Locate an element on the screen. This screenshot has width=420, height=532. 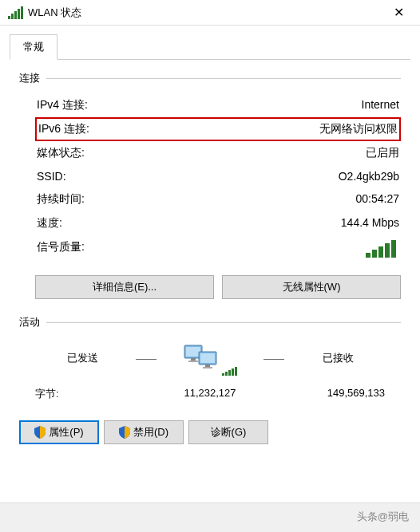
media-value: 已启用 is located at coordinates (382, 153).